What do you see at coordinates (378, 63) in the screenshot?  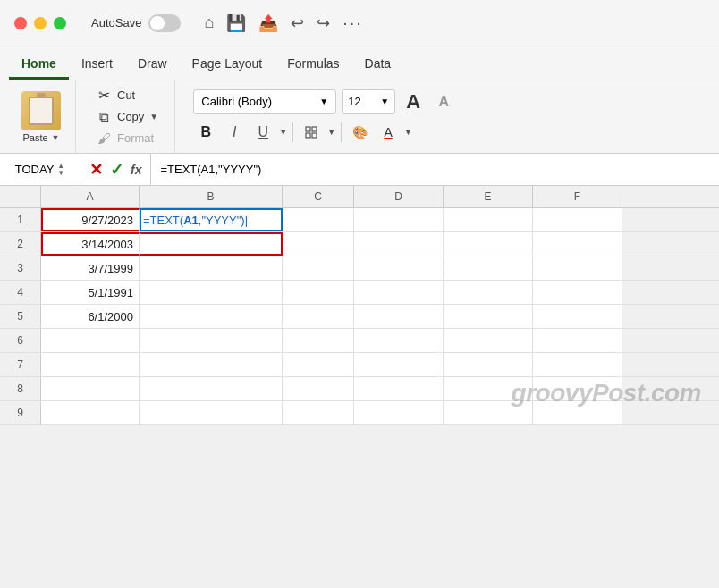 I see `tab-data: Data` at bounding box center [378, 63].